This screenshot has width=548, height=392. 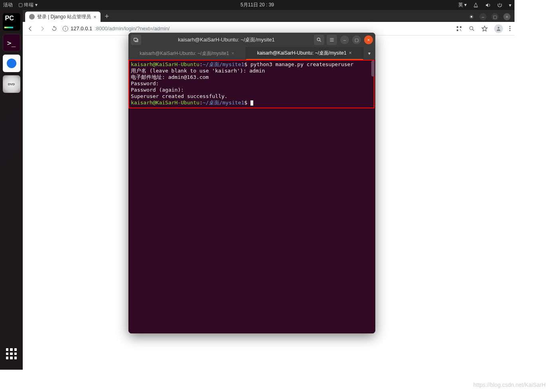 I want to click on terminal-menu-button, so click(x=332, y=40).